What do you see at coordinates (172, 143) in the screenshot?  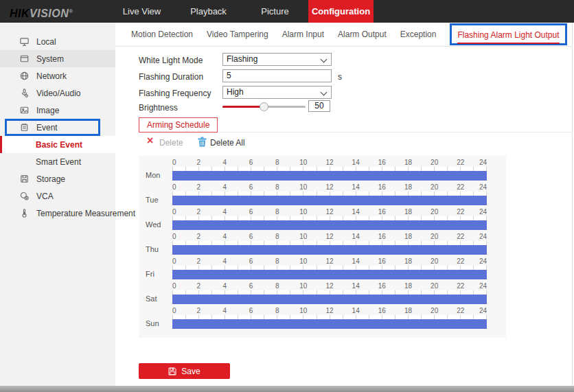 I see `delete-button: Delete` at bounding box center [172, 143].